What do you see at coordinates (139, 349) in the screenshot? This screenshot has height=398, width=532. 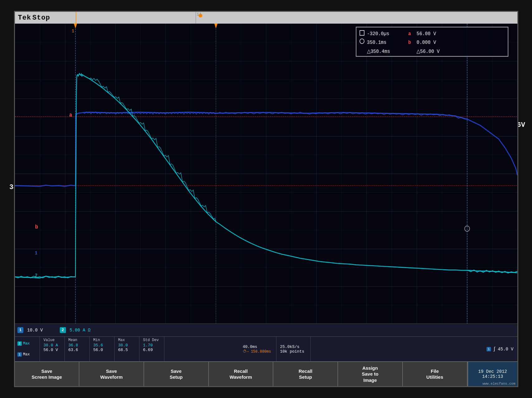 I see `meas-data-cols: Value 38.0 A 56.0 V Mean 36.8 63.6 Min 3…` at bounding box center [139, 349].